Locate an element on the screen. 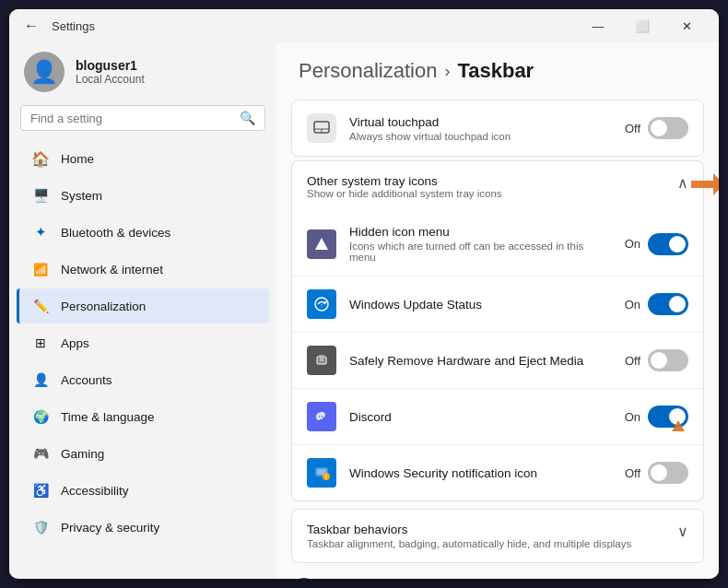 The height and width of the screenshot is (588, 728). other-tray-desc: Show or hide additional system tray icon… is located at coordinates (405, 194).